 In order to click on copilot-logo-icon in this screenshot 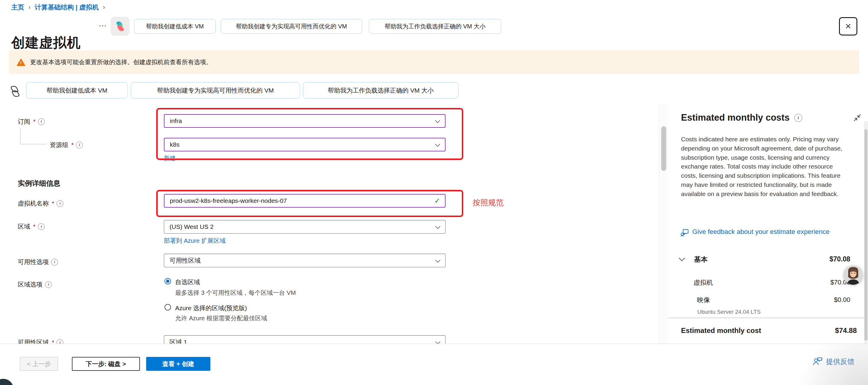, I will do `click(120, 26)`.